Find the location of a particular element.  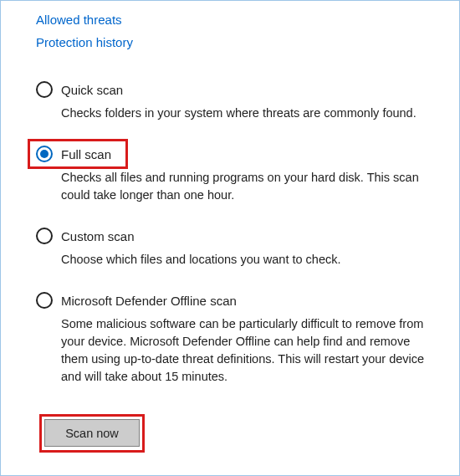

option-description: Checks folders in your system where thre… is located at coordinates (247, 114).